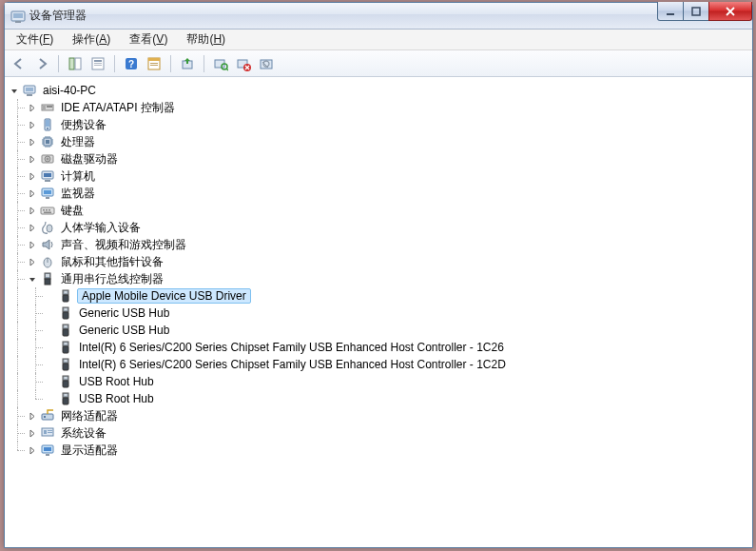  Describe the element at coordinates (58, 15) in the screenshot. I see `window-title: 设备管理器` at that location.